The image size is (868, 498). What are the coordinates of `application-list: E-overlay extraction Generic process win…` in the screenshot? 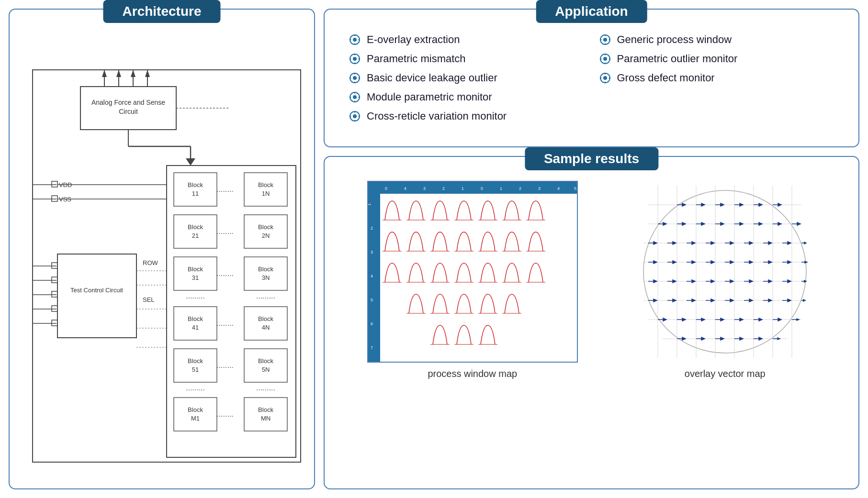 It's located at (592, 78).